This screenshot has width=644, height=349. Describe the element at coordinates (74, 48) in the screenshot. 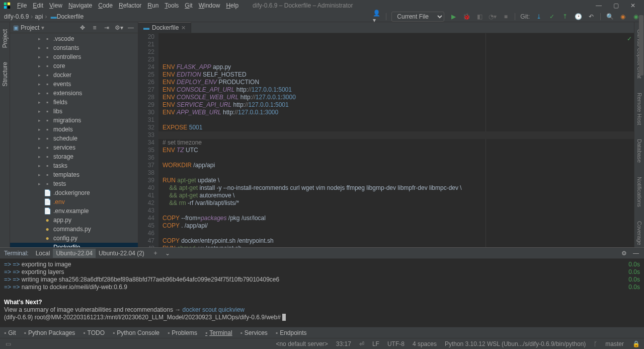

I see `tree-item: ▸▪constants` at that location.